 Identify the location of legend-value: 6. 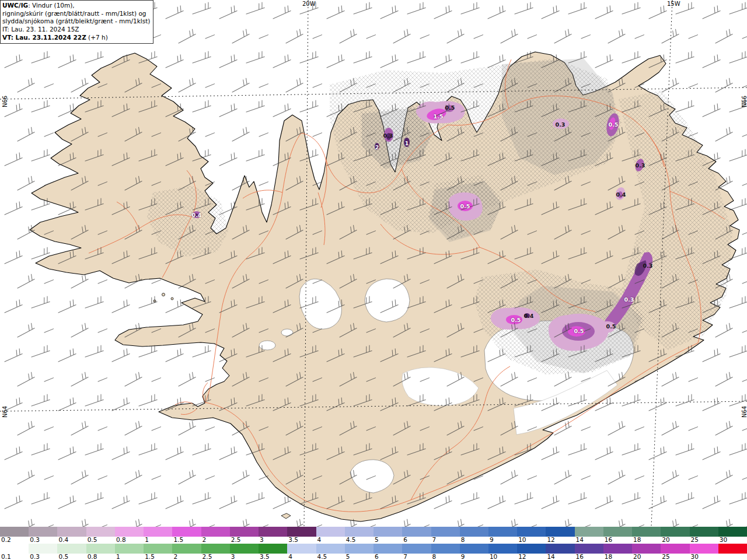
(377, 556).